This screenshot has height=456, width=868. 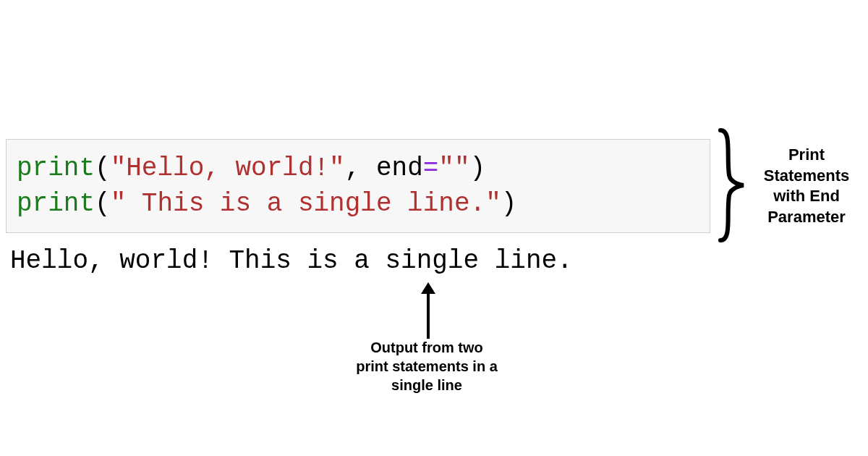 What do you see at coordinates (427, 366) in the screenshot?
I see `annotation-bottom: Output from two print statements in a si…` at bounding box center [427, 366].